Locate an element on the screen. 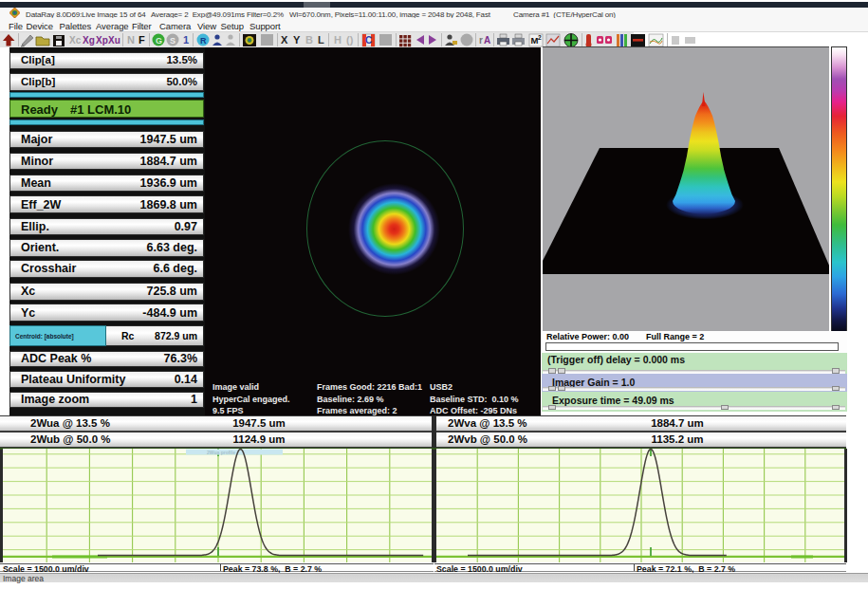 The height and width of the screenshot is (589, 868). svg-text: C is located at coordinates (368, 40).